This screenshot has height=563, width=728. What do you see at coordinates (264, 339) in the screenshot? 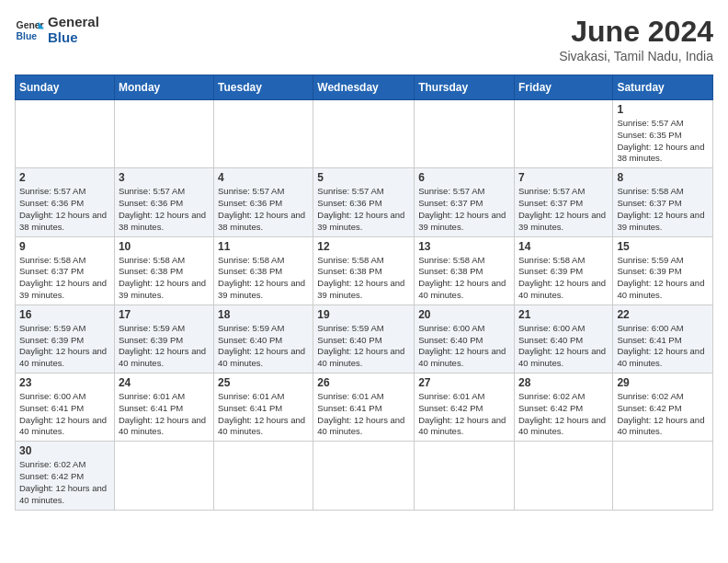
I see `calendar-cell: 18Sunrise: 5:59 AM Sunset: 6:40 PM Dayli…` at bounding box center [264, 339].